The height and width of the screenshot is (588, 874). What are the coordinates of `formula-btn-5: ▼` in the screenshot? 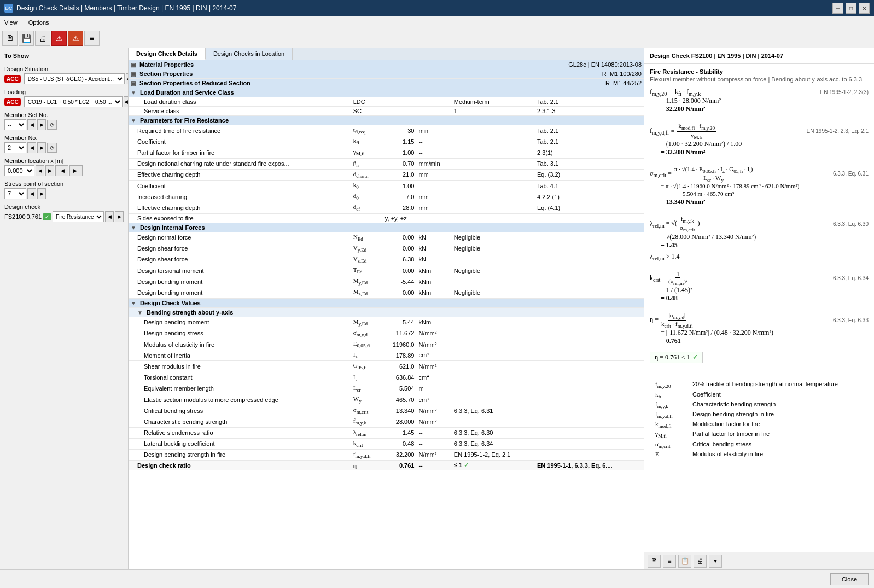 It's located at (715, 561).